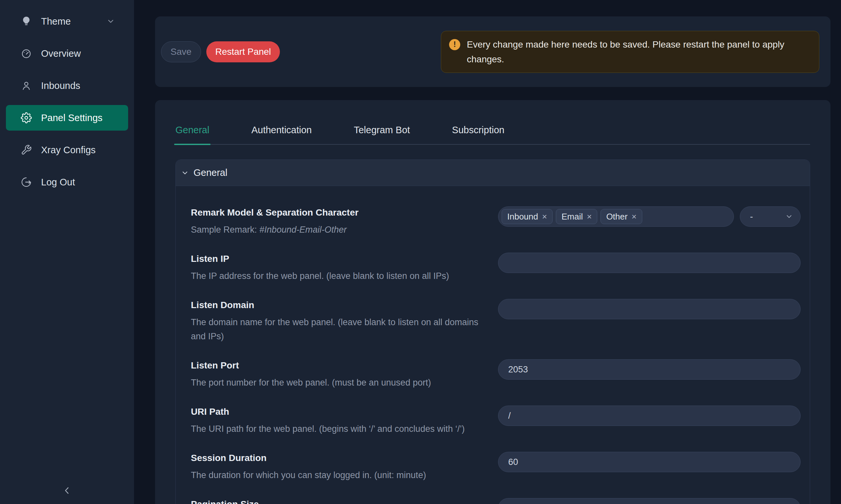 Image resolution: width=841 pixels, height=504 pixels. Describe the element at coordinates (344, 321) in the screenshot. I see `field-label-block: Listen DomainThe domain name for the web…` at that location.